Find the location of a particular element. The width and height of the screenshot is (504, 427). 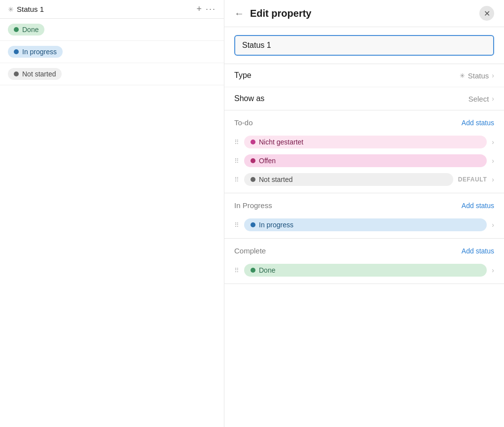

todo-group: To-do Add status ⠿ Nicht gestartet › ⠿ O… is located at coordinates (364, 152).